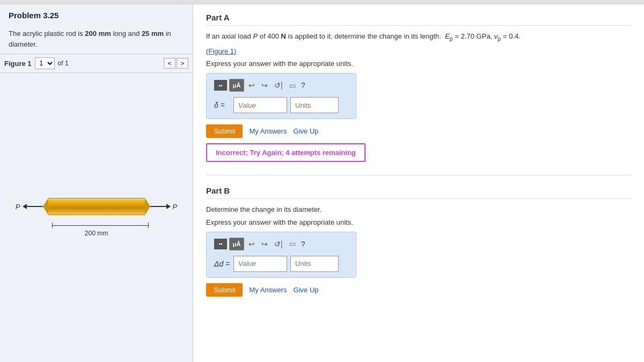  Describe the element at coordinates (221, 244) in the screenshot. I see `part-b-icon1: ▪▪` at that location.